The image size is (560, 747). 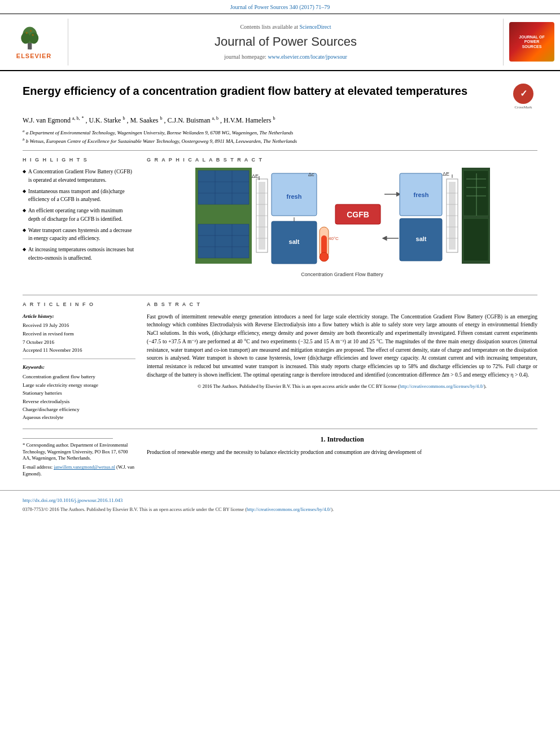 What do you see at coordinates (85, 468) in the screenshot?
I see `email-link: janwillem.vanegmond@wetsus.nl` at bounding box center [85, 468].